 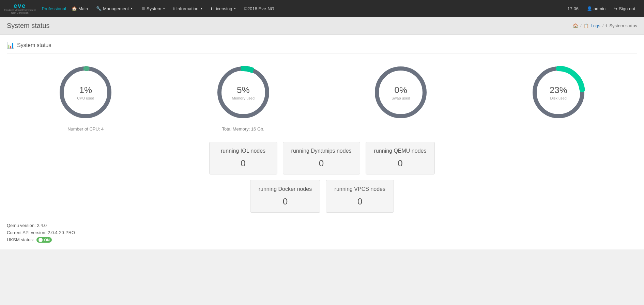 What do you see at coordinates (605, 26) in the screenshot?
I see `breadcrumb-right: 🏠 / 📋 Logs / ℹ System status` at bounding box center [605, 26].